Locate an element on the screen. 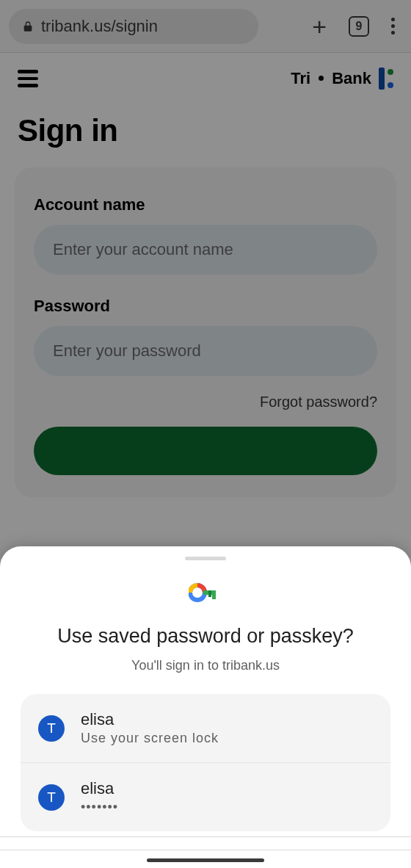 The width and height of the screenshot is (411, 868). credential-list: T elisa Use your screen lock T elisa •••… is located at coordinates (205, 762).